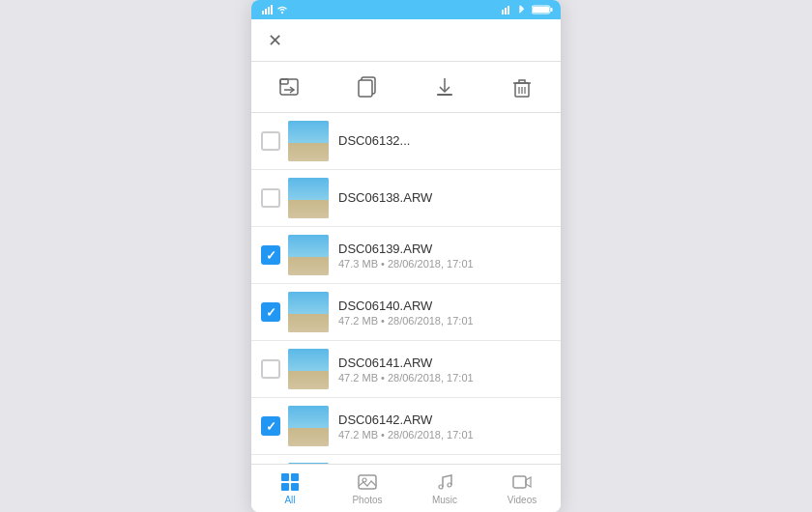 Image resolution: width=812 pixels, height=512 pixels. What do you see at coordinates (275, 41) in the screenshot?
I see `close-button: ✕` at bounding box center [275, 41].